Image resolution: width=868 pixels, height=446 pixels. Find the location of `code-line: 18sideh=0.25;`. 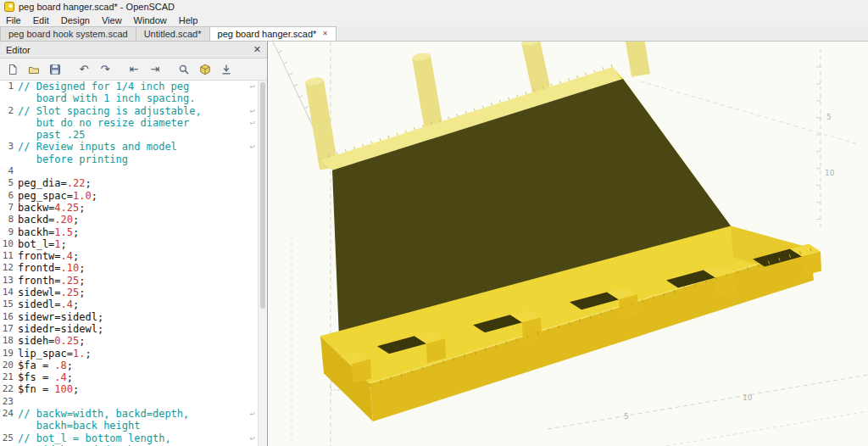

code-line: 18sideh=0.25; is located at coordinates (129, 341).